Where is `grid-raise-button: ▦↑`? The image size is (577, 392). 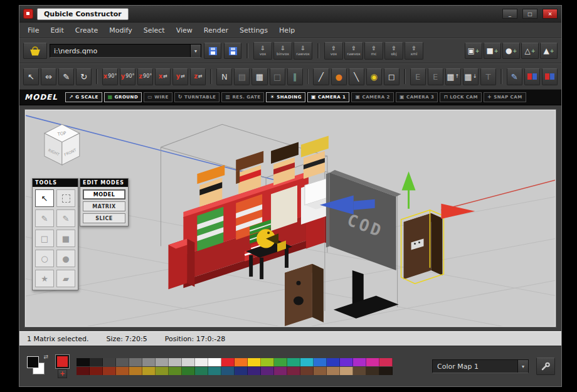 grid-raise-button: ▦↑ is located at coordinates (453, 77).